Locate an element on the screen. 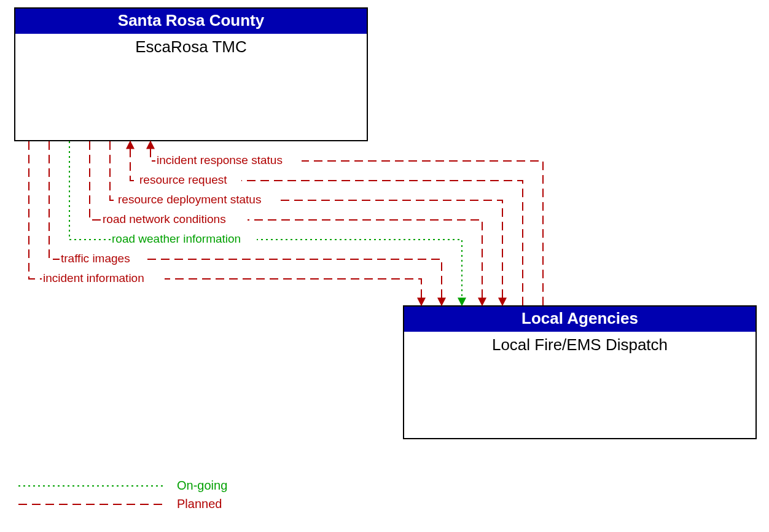 This screenshot has width=769, height=532. legend-label-ongoing: On-going is located at coordinates (202, 485).